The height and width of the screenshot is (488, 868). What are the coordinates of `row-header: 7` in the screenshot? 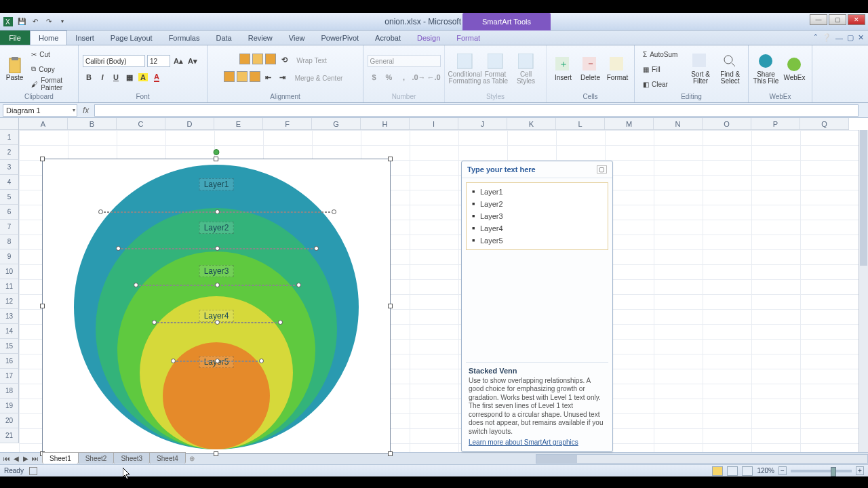 It's located at (9, 227).